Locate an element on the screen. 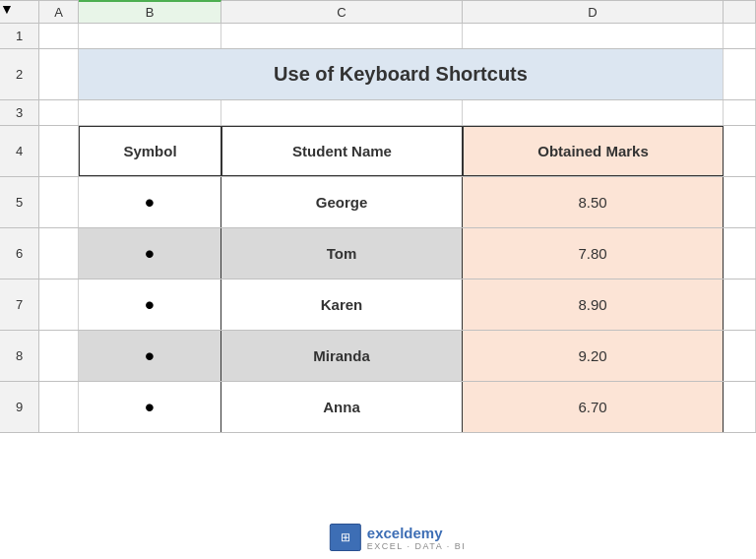 The image size is (756, 559). cell-a4 is located at coordinates (59, 152).